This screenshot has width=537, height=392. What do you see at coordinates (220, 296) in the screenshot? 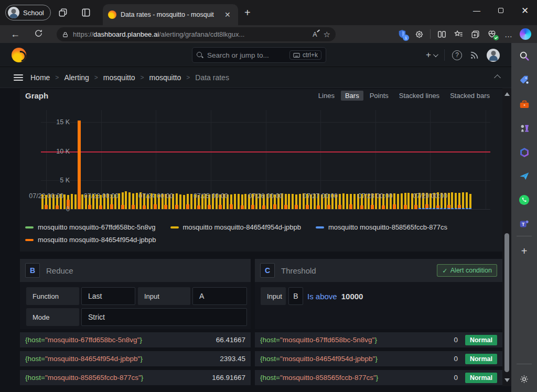
I see `input-select: A` at bounding box center [220, 296].